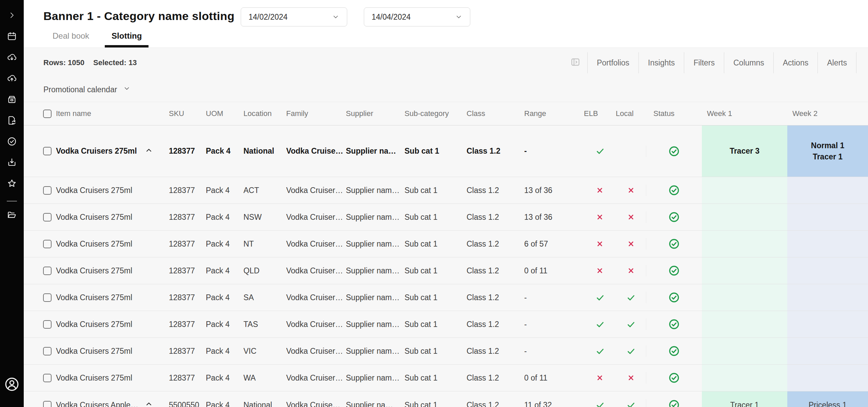  I want to click on cell-uom: Pack 4, so click(224, 151).